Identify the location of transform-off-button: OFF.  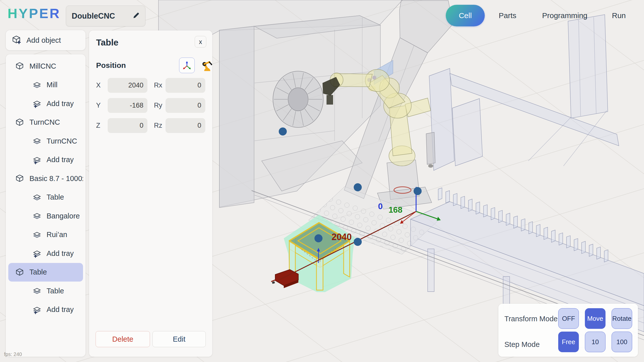
(569, 319).